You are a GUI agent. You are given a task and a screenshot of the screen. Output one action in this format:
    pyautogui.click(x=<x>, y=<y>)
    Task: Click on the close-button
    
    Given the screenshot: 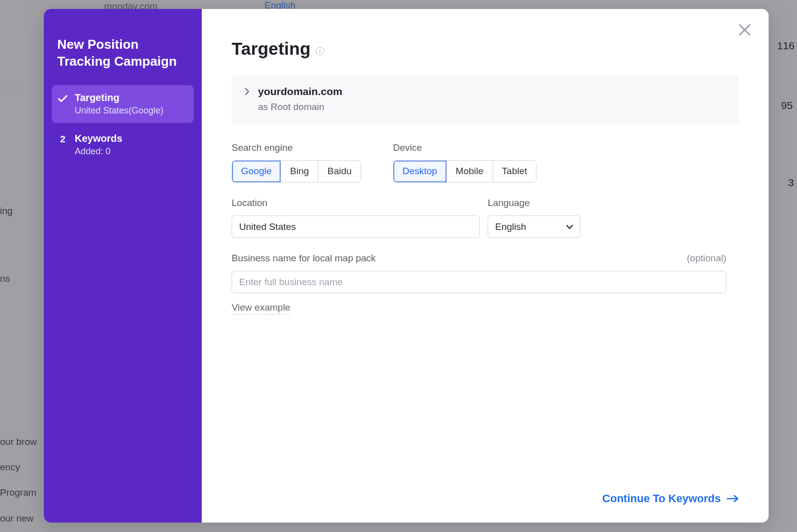 What is the action you would take?
    pyautogui.click(x=746, y=31)
    